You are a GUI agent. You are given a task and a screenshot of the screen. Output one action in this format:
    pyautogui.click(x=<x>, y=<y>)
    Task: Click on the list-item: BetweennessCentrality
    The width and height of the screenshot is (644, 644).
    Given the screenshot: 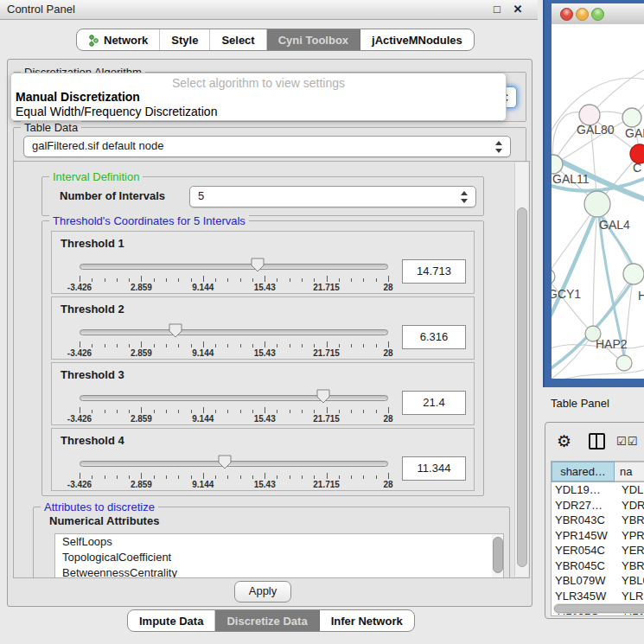 What is the action you would take?
    pyautogui.click(x=279, y=572)
    